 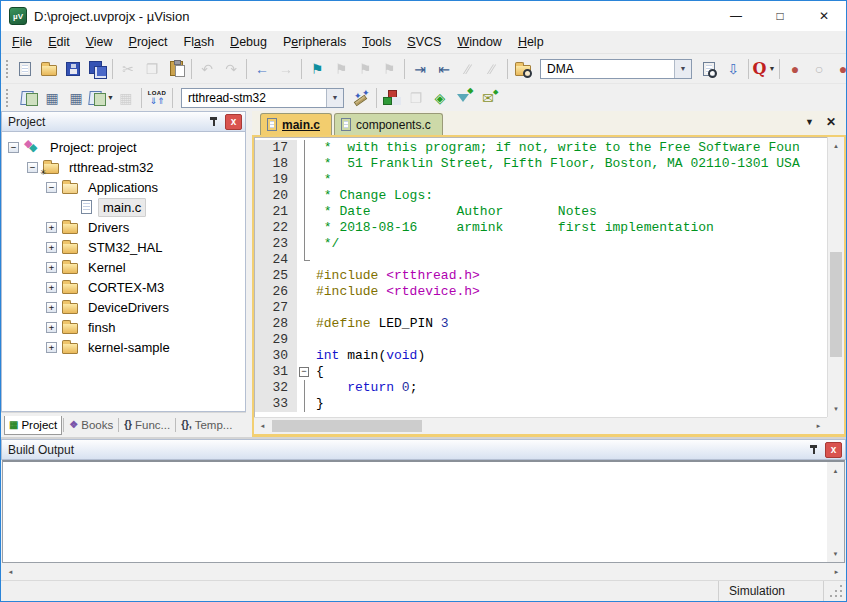 What do you see at coordinates (73, 69) in the screenshot?
I see `save-button` at bounding box center [73, 69].